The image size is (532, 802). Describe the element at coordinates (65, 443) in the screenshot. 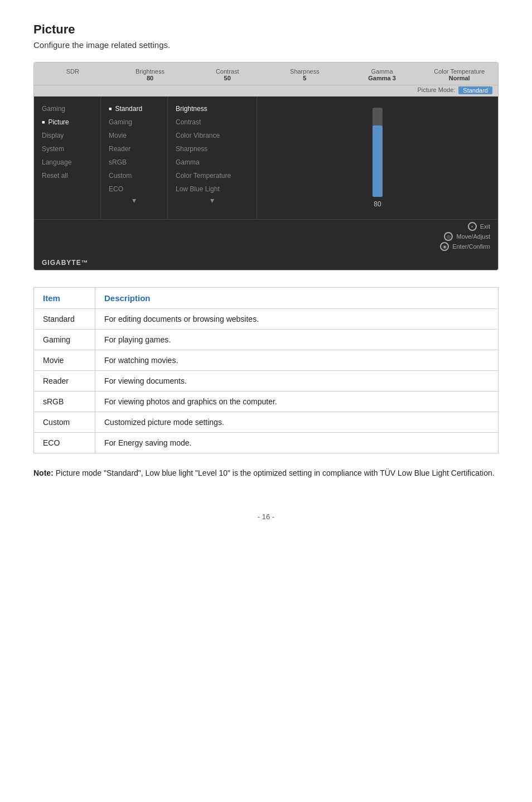

I see `row-item-eco: ECO` at that location.